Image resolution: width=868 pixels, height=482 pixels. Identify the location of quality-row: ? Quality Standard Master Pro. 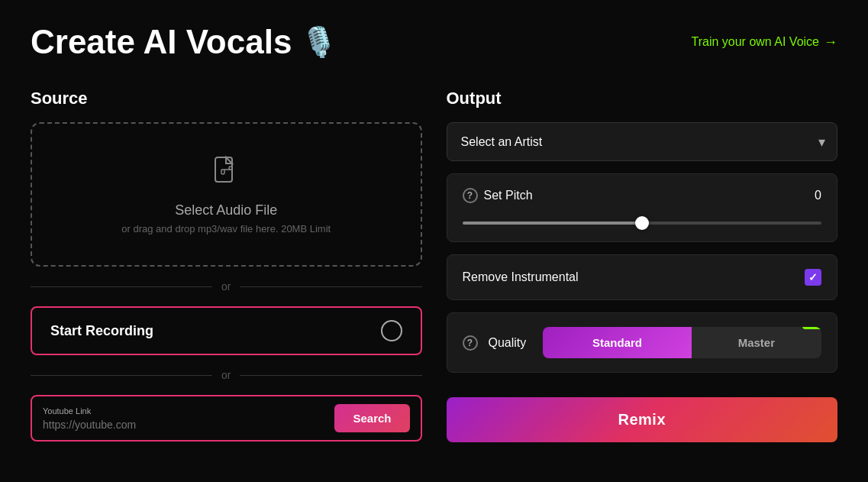
(643, 342).